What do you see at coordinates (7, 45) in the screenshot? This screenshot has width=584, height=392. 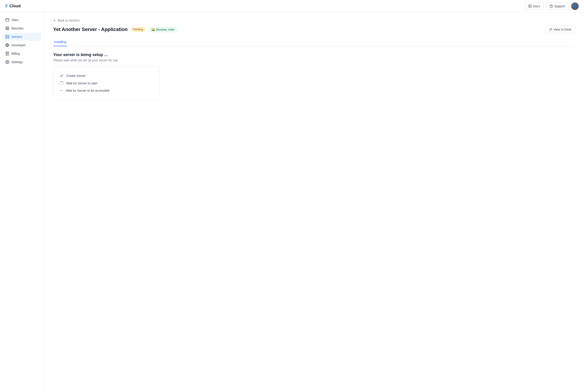 I see `globe-icon` at bounding box center [7, 45].